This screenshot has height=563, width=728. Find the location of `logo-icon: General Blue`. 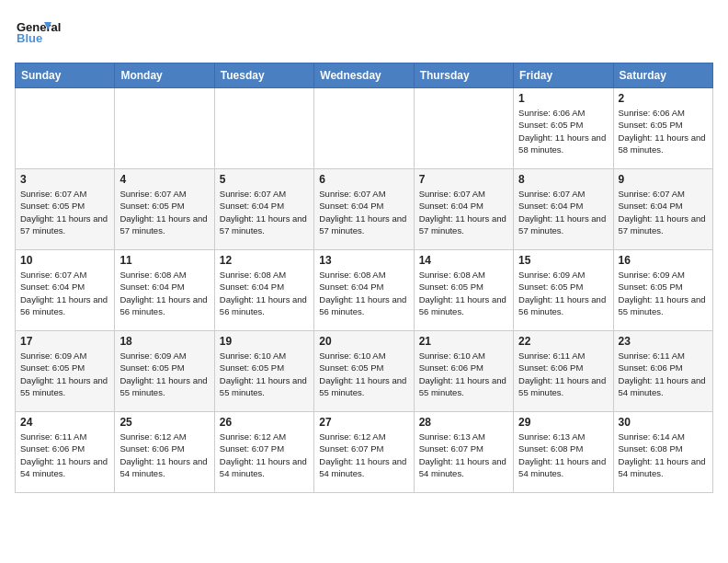

logo-icon: General Blue is located at coordinates (47, 33).